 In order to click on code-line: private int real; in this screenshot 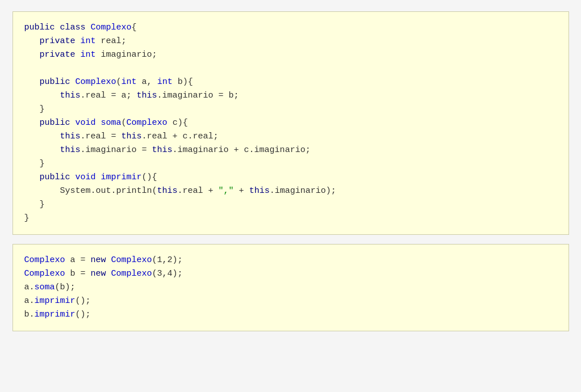, I will do `click(291, 41)`.